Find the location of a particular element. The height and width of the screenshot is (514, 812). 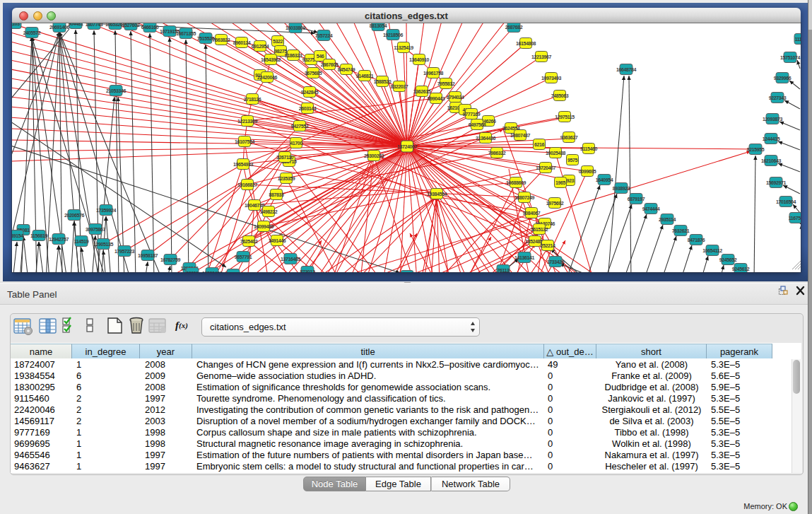

svg-text: 18724007 is located at coordinates (407, 147).